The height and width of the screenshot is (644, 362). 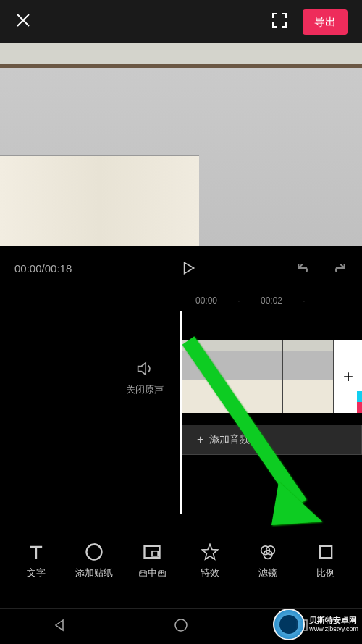 I want to click on timeline-ruler: 00:00 · 00:02 ·, so click(x=181, y=301).